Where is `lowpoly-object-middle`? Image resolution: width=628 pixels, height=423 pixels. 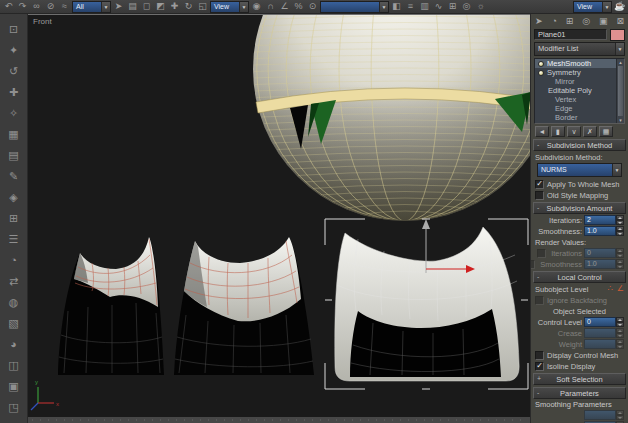
lowpoly-object-middle is located at coordinates (244, 306).